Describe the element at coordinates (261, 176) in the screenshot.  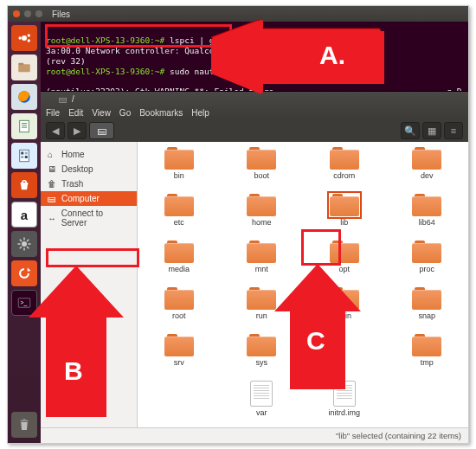
I see `folder-label: boot` at that location.